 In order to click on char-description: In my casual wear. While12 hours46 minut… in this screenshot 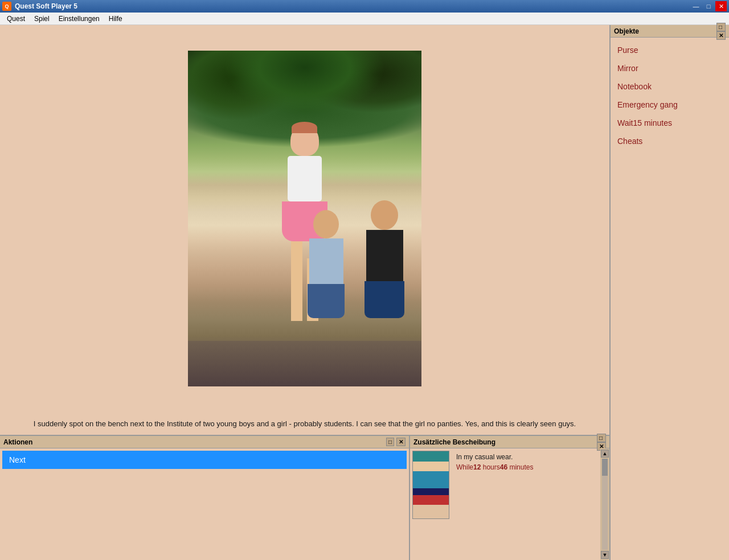, I will do `click(494, 504)`.